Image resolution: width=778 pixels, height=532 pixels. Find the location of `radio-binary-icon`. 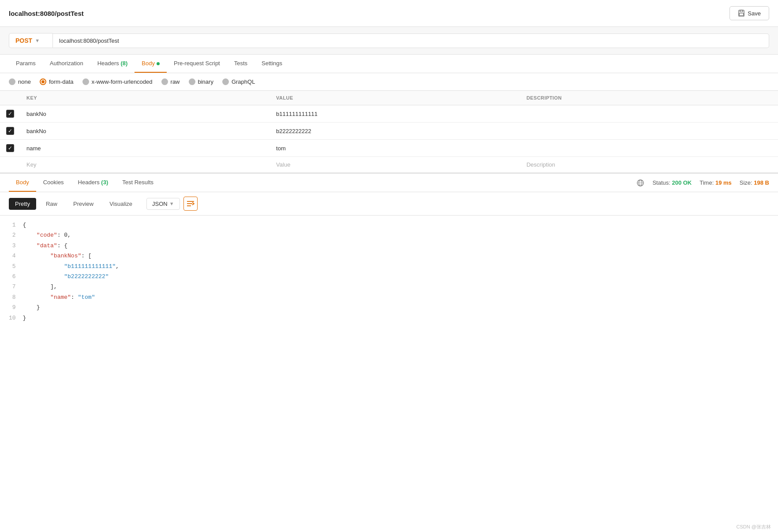

radio-binary-icon is located at coordinates (192, 82).